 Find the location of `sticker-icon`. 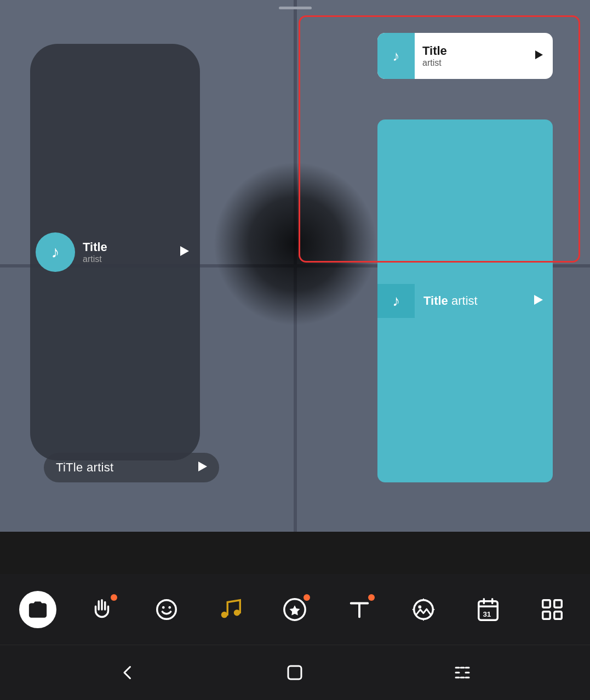

sticker-icon is located at coordinates (295, 610).